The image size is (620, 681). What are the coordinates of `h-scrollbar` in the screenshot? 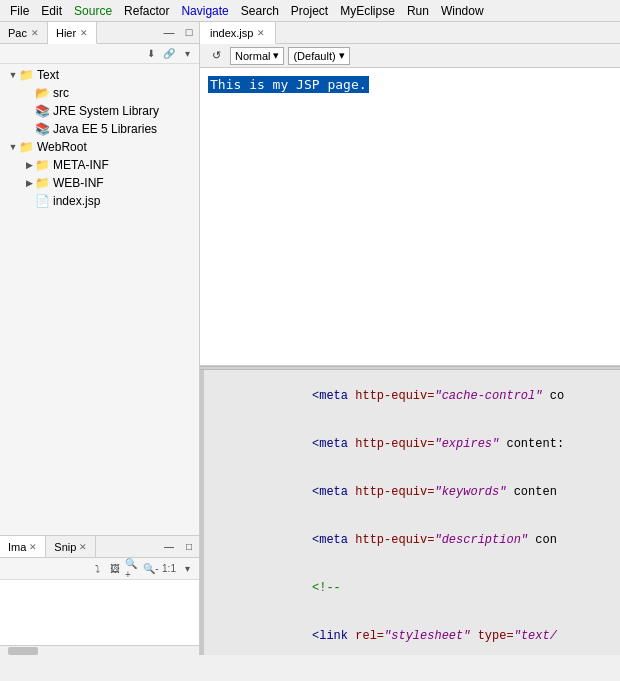 It's located at (100, 650).